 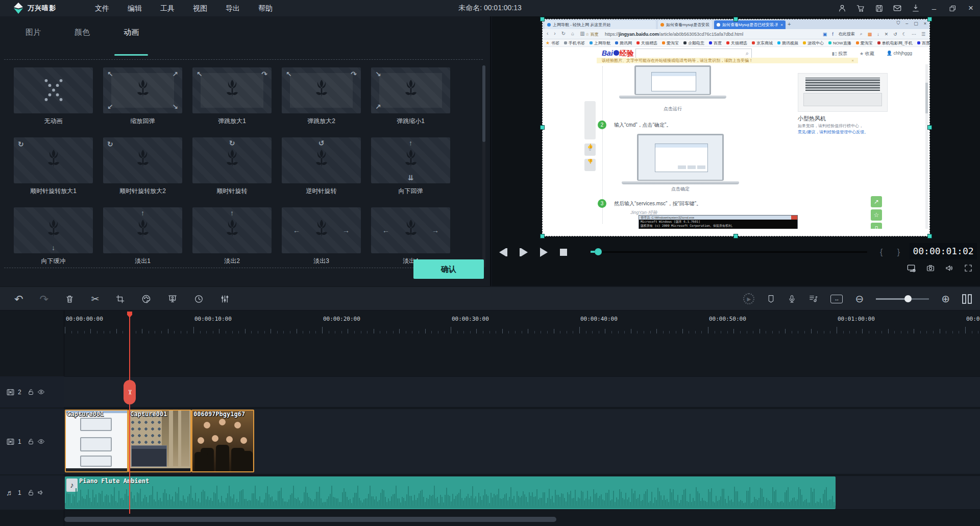 I want to click on menu-file: 文件, so click(x=102, y=8).